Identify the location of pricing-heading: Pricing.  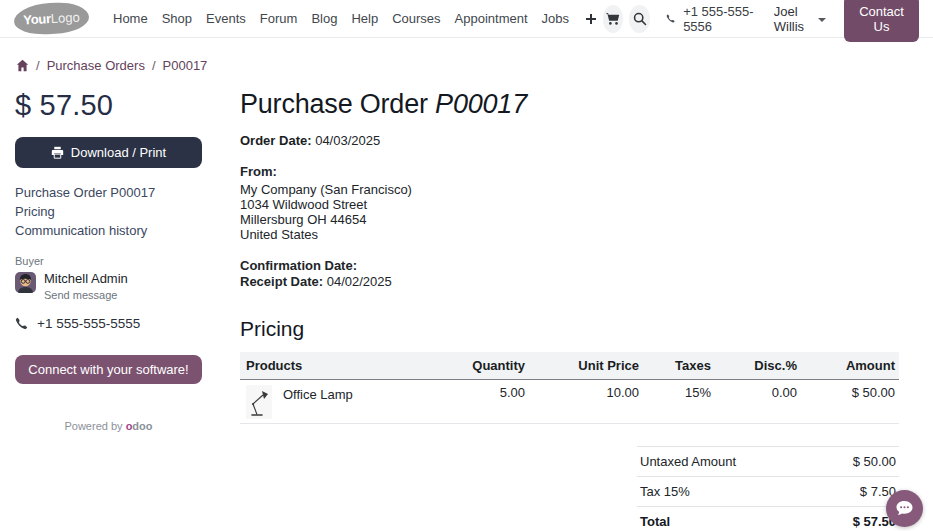
(570, 329).